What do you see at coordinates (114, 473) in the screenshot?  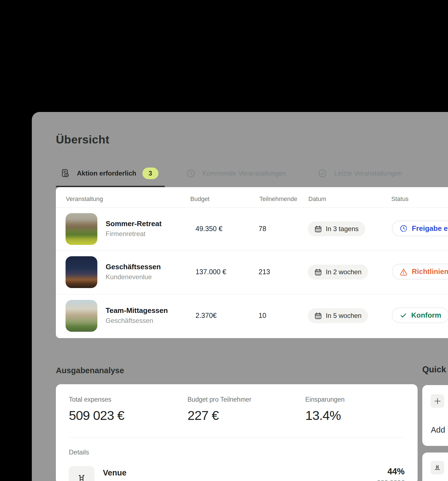 I see `detail-row-label: Venue` at bounding box center [114, 473].